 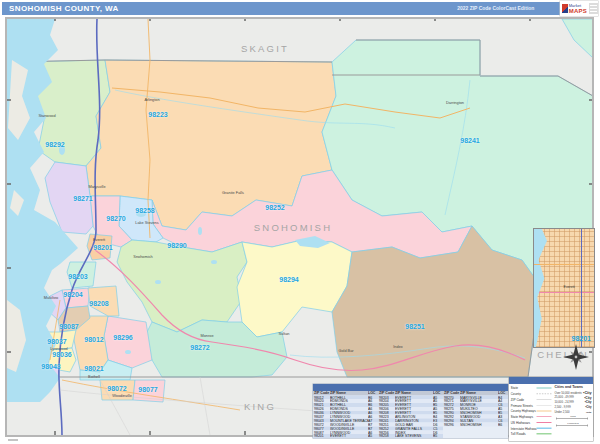 I want to click on legend-item: Toll Roads, so click(x=533, y=434).